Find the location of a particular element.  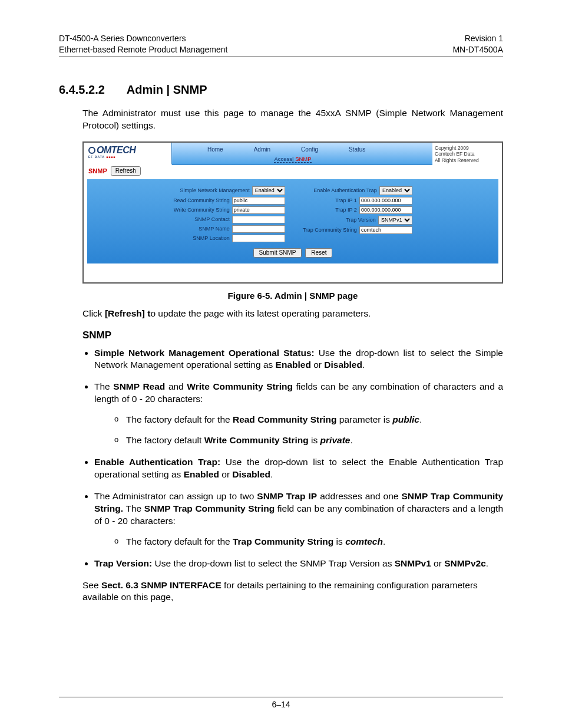

trap-comm-input is located at coordinates (386, 230).